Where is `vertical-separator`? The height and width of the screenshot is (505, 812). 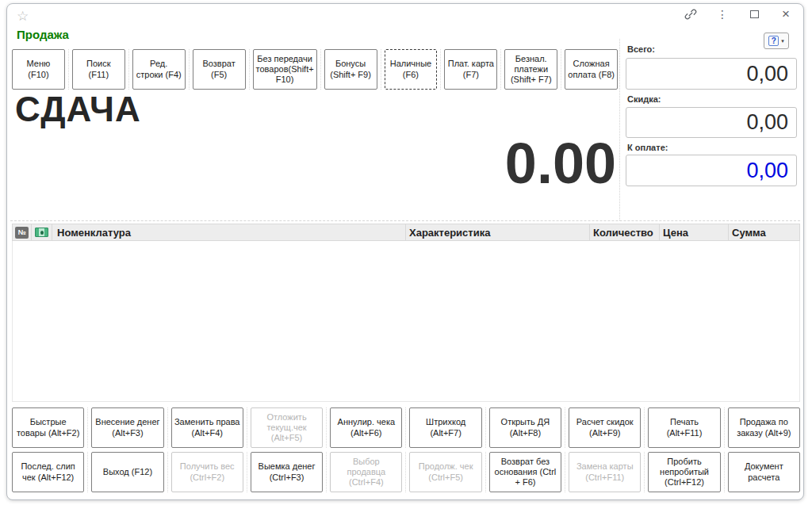
vertical-separator is located at coordinates (620, 130).